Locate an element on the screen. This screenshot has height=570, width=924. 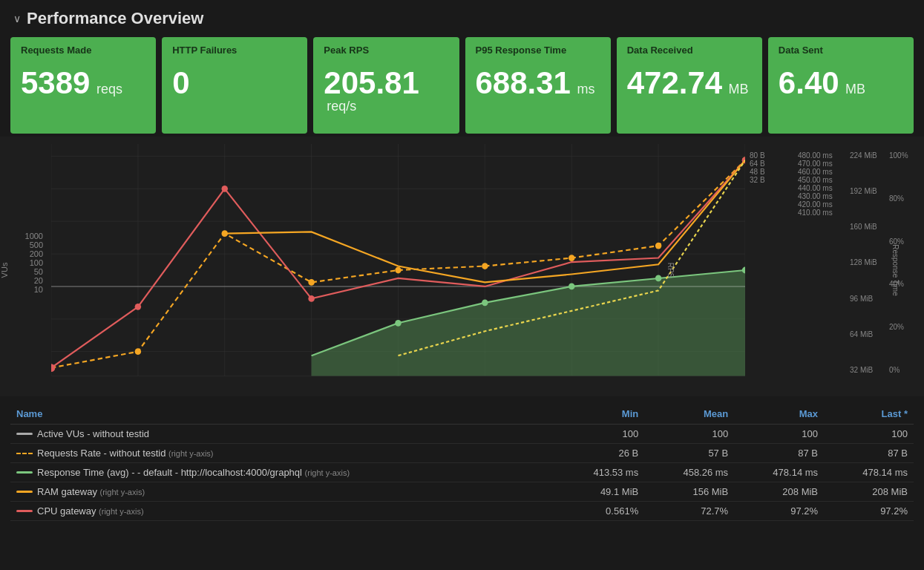
metric-label-data-sent: Data Sent is located at coordinates (841, 50).